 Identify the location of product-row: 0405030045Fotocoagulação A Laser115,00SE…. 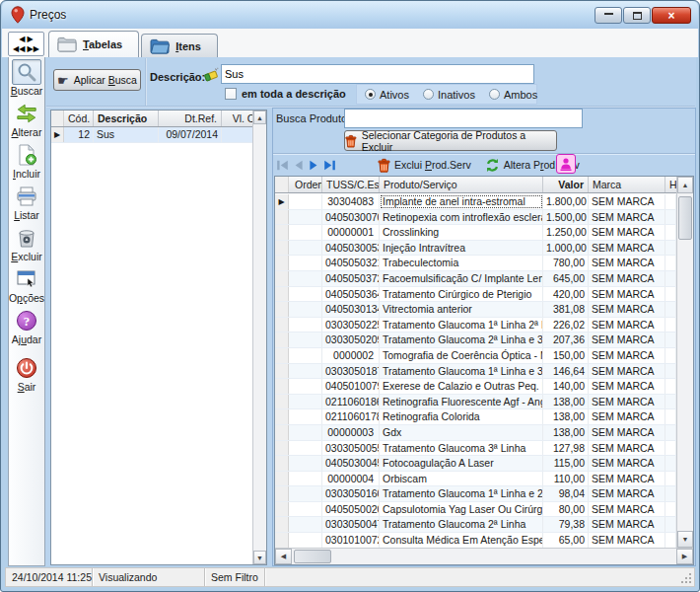
(475, 464).